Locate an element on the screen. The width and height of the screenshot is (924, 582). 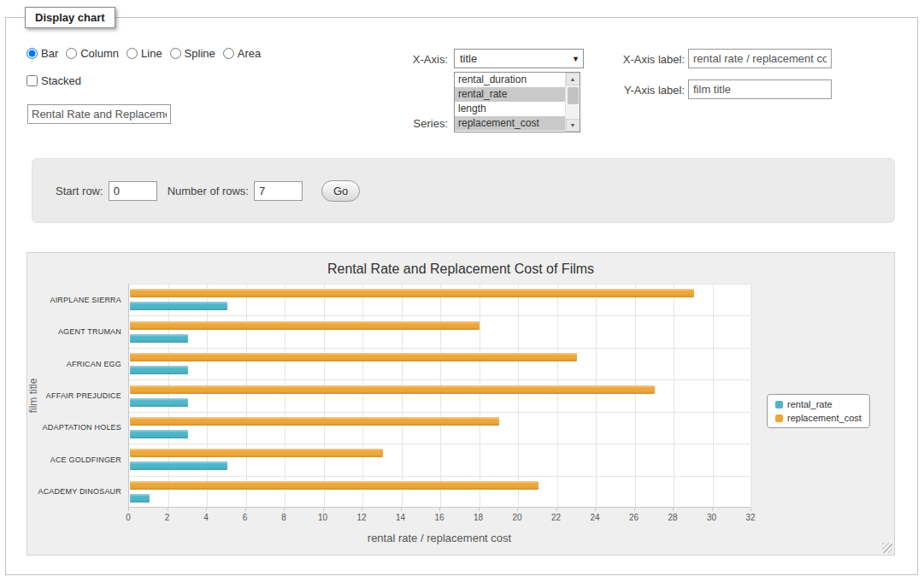
radio-option-bar: Bar is located at coordinates (43, 53).